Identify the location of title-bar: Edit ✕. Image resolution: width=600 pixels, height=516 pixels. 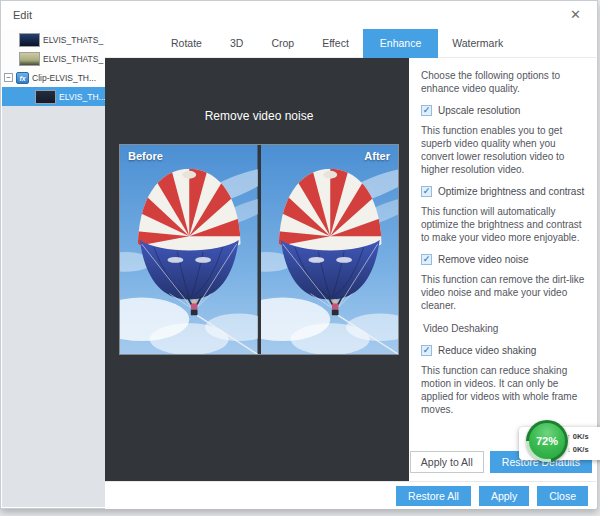
(299, 15).